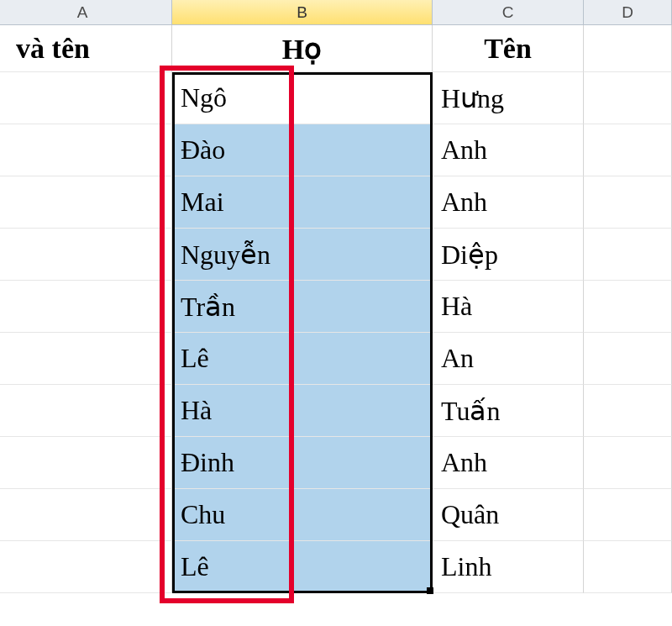 The width and height of the screenshot is (672, 626). Describe the element at coordinates (628, 359) in the screenshot. I see `cell-D7` at that location.